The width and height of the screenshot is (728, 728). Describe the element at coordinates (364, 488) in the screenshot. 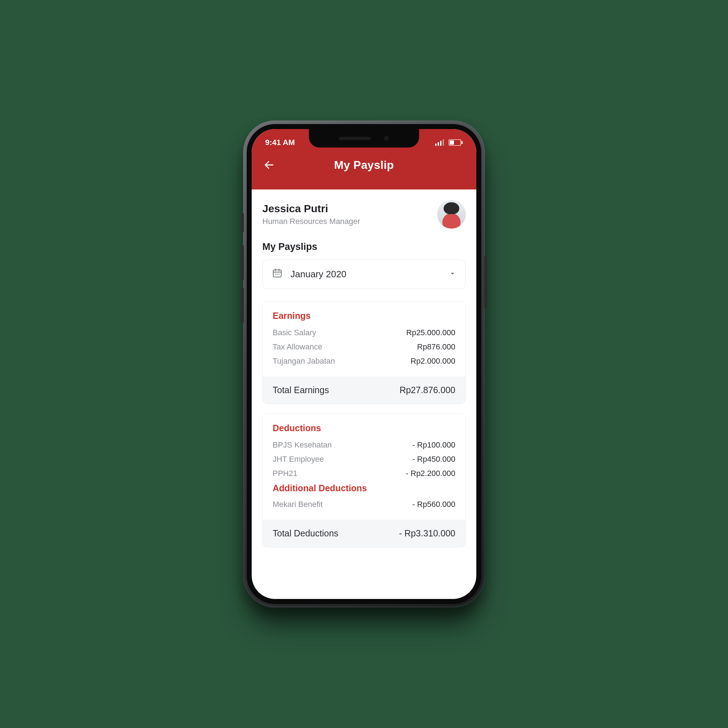

I see `additional-deductions-heading: Additional Deductions` at that location.